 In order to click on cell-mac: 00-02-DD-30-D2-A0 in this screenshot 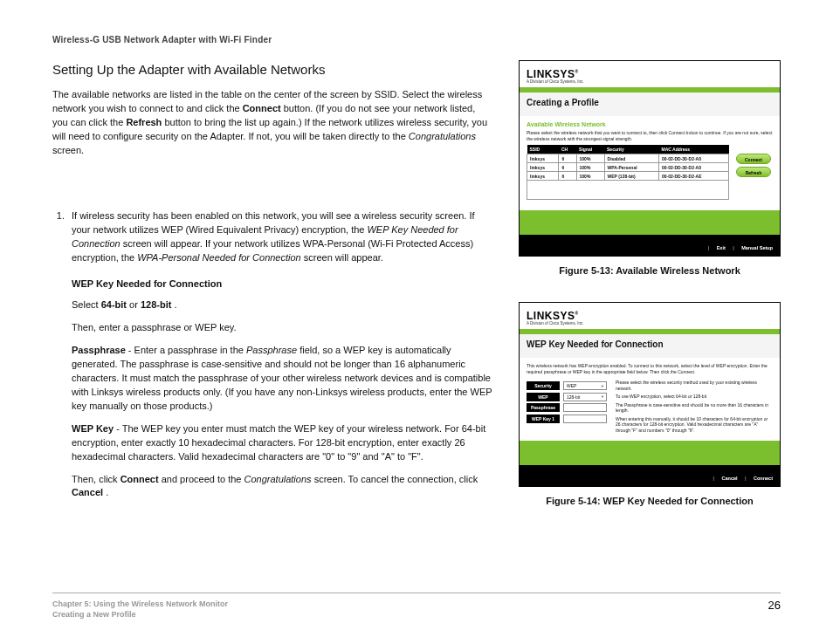, I will do `click(694, 168)`.